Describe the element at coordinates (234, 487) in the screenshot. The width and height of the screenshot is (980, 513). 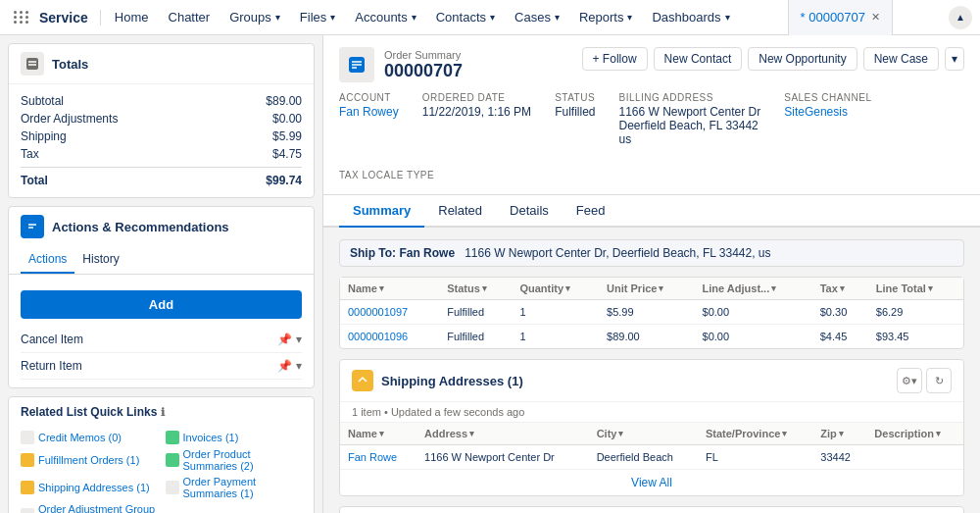
I see `quick-link-item: Order Payment Summaries (1)` at that location.